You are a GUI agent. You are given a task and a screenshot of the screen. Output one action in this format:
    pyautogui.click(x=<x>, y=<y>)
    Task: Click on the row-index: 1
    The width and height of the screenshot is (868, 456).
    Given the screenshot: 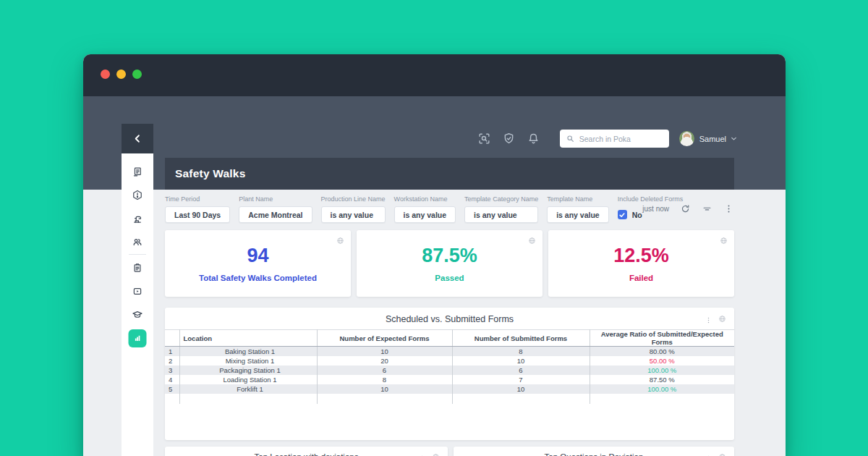 What is the action you would take?
    pyautogui.click(x=172, y=352)
    